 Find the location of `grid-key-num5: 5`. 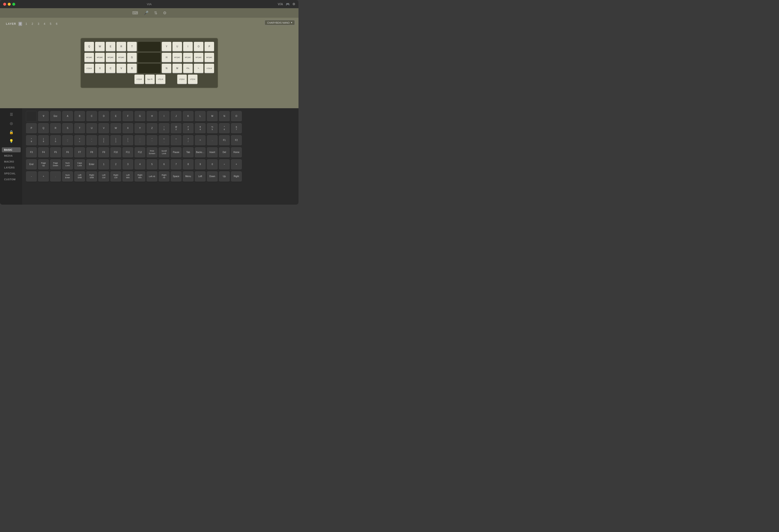

grid-key-num5: 5 is located at coordinates (152, 165).